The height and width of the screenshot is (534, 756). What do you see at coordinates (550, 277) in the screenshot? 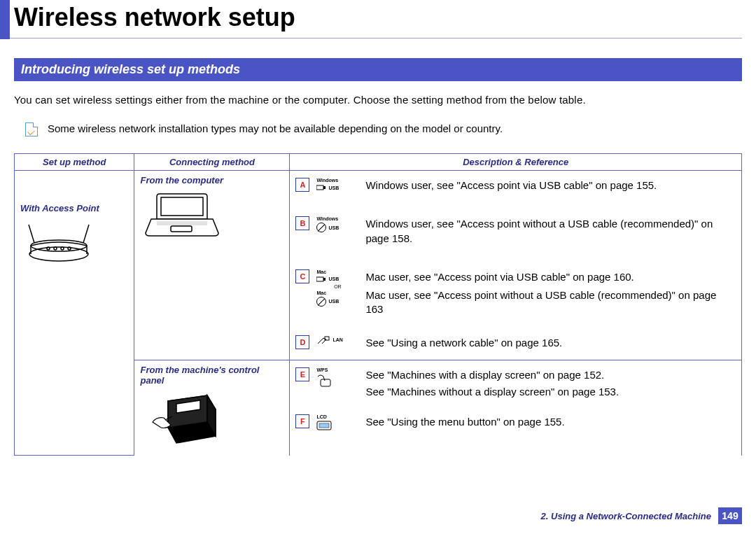
I see `desc-text-c1: Mac user, see "Access point via USB cabl…` at bounding box center [550, 277].